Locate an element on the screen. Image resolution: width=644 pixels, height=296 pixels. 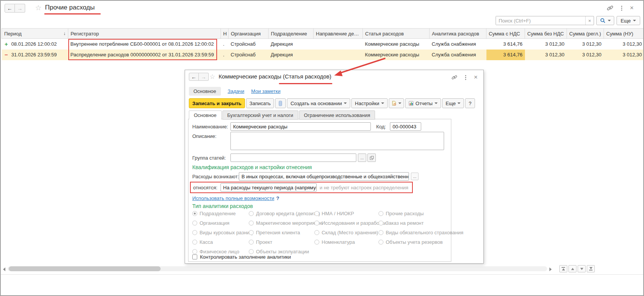
dialog-back-button: ← is located at coordinates (194, 77).